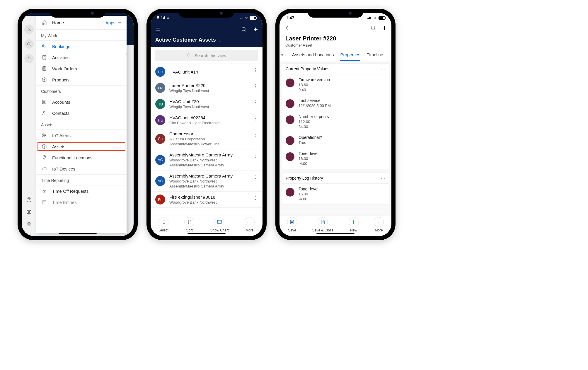 The width and height of the screenshot is (588, 370). What do you see at coordinates (81, 46) in the screenshot?
I see `nav-bookings: Bookings` at bounding box center [81, 46].